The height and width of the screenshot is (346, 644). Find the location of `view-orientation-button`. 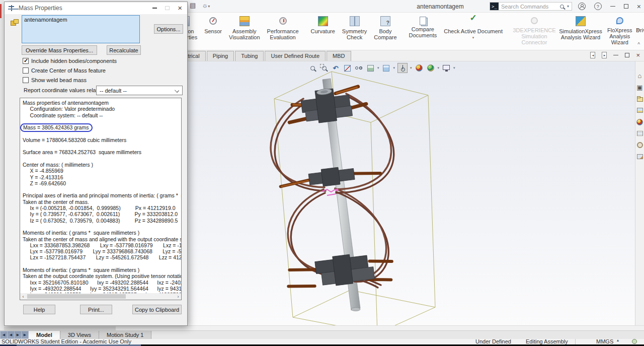

view-orientation-button is located at coordinates (403, 68).